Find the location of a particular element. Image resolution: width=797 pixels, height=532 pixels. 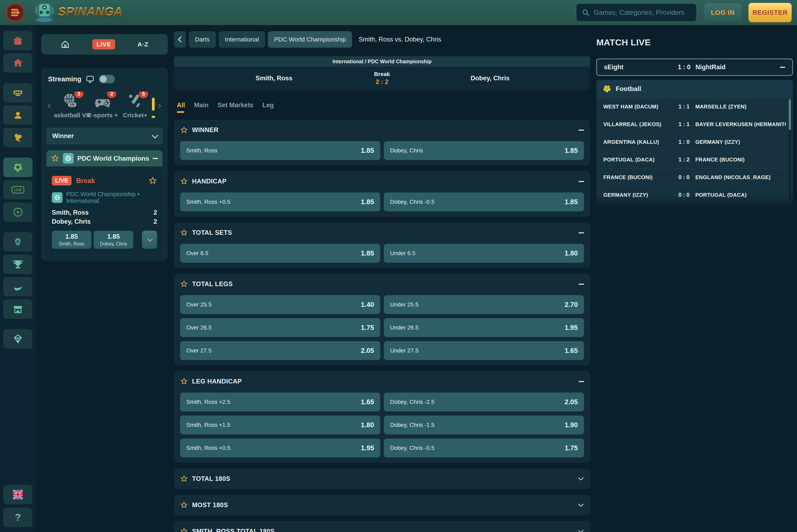

carousel-item-cricket: 5 Cricket+ is located at coordinates (135, 105).